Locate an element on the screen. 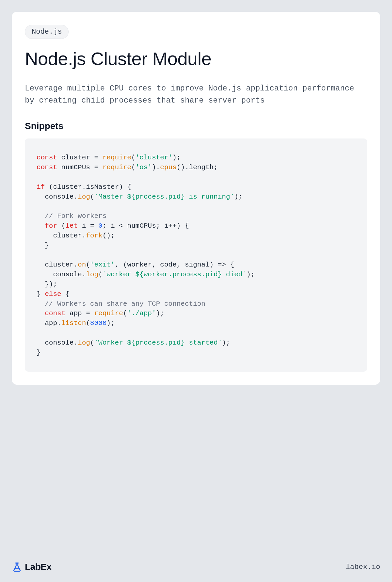 The image size is (392, 582). footer: LabEx labex.io is located at coordinates (196, 567).